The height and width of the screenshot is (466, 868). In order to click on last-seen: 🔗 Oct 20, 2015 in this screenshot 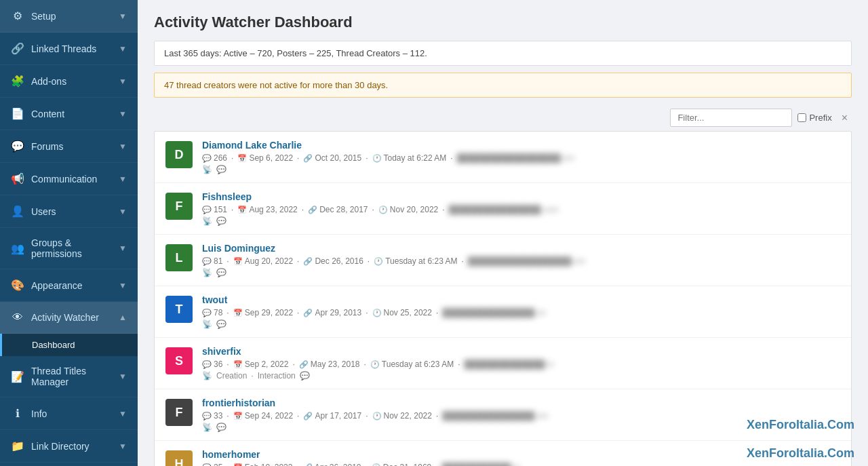, I will do `click(332, 158)`.